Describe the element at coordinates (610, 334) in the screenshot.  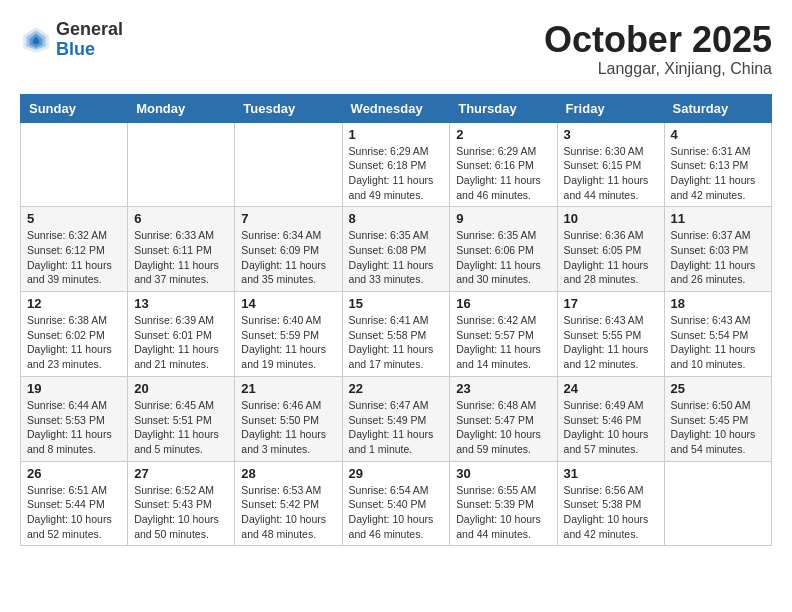
I see `calendar-cell: 17Sunrise: 6:43 AMSunset: 5:55 PMDayligh…` at that location.